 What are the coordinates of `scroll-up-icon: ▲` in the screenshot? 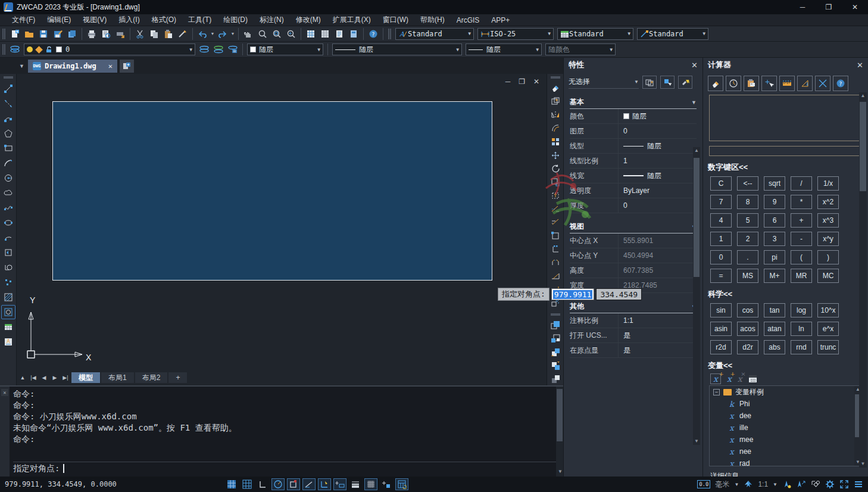 It's located at (863, 96).